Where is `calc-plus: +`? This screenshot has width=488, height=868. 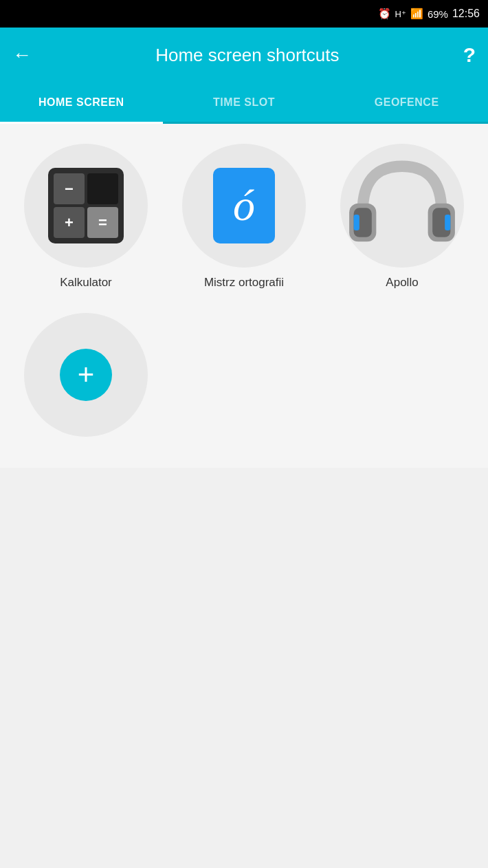 calc-plus: + is located at coordinates (69, 223).